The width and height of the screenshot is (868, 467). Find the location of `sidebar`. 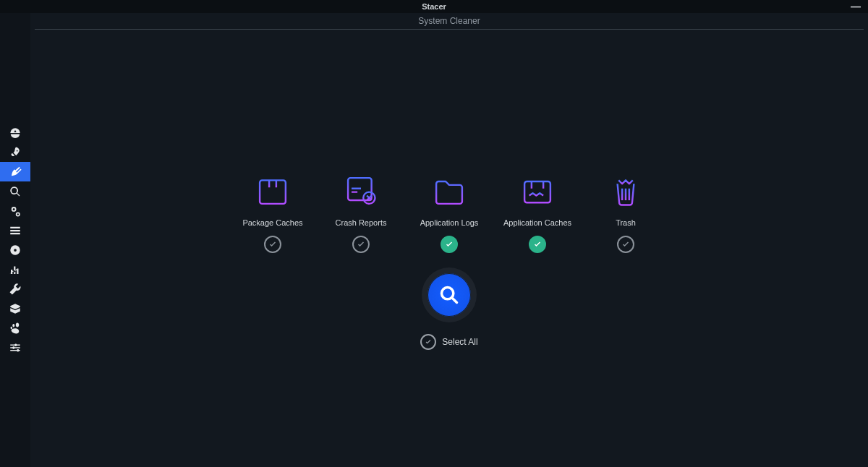

sidebar is located at coordinates (15, 240).